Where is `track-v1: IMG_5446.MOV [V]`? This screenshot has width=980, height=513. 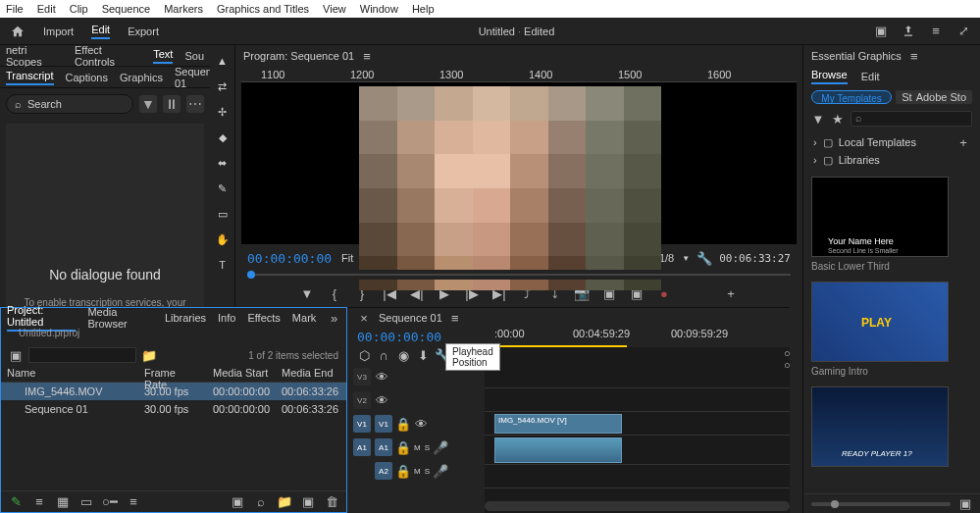
track-v1: IMG_5446.MOV [V] is located at coordinates (638, 424).